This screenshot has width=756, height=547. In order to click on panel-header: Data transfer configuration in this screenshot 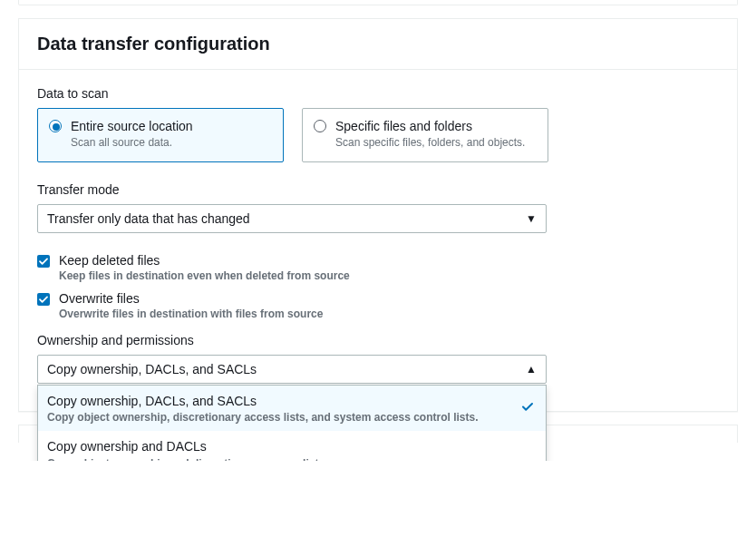, I will do `click(378, 44)`.